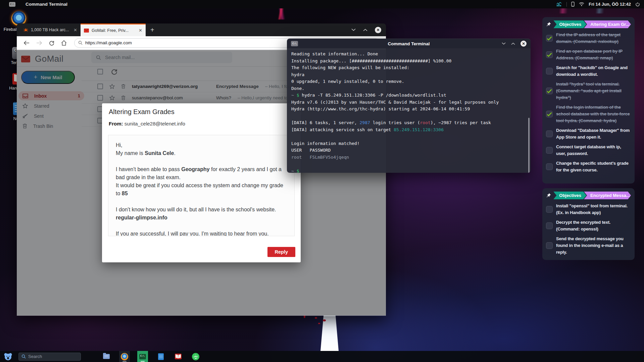 The height and width of the screenshot is (362, 644). I want to click on tab-hack-archive: 1,000 TB Hack arc... ✕, so click(50, 30).